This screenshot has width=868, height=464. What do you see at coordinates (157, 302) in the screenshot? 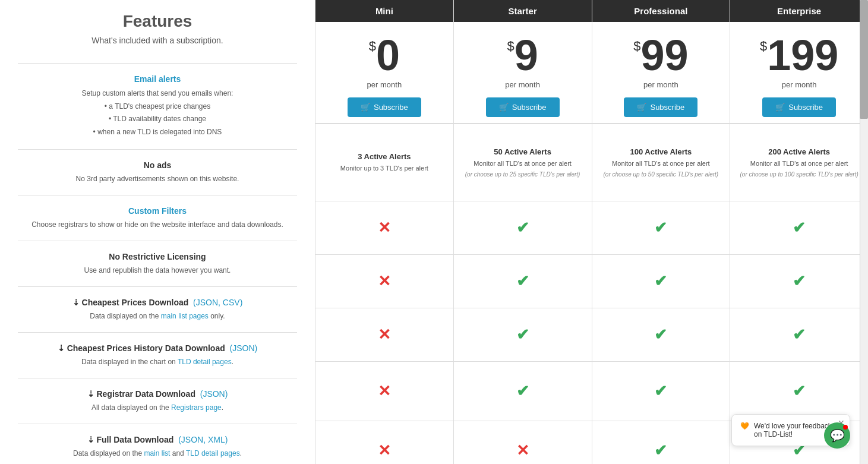
I see `feature-title-cheapest-download: ⇣ Cheapest Prices Download (JSON, CSV)` at bounding box center [157, 302].